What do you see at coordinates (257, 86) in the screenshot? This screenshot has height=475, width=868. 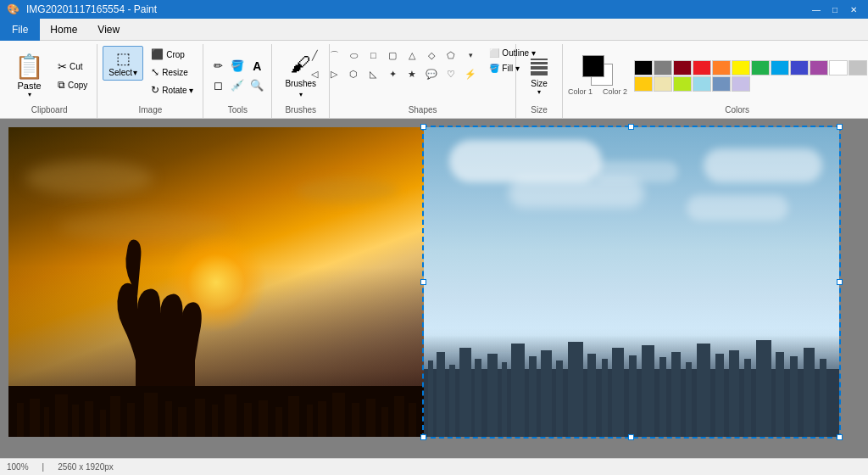 I see `magnifier-tool: 🔍` at bounding box center [257, 86].